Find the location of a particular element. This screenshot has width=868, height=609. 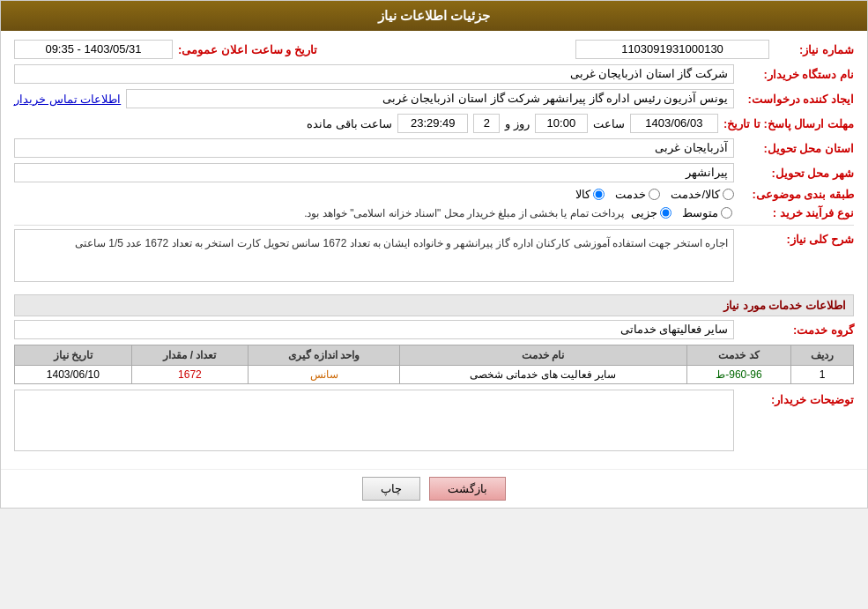

public-date-value: 1403/05/31 - 09:35 is located at coordinates (93, 49).